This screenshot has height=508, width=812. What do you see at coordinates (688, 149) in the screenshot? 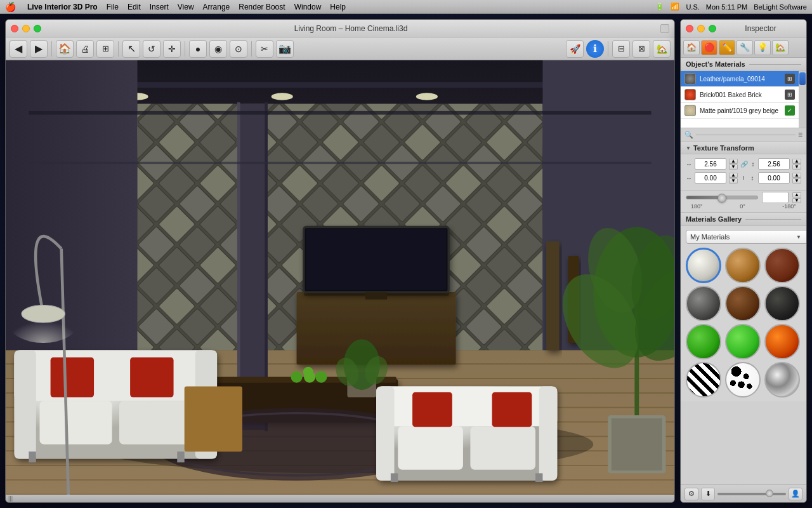
I see `tt-collapse-icon: ▼` at bounding box center [688, 149].